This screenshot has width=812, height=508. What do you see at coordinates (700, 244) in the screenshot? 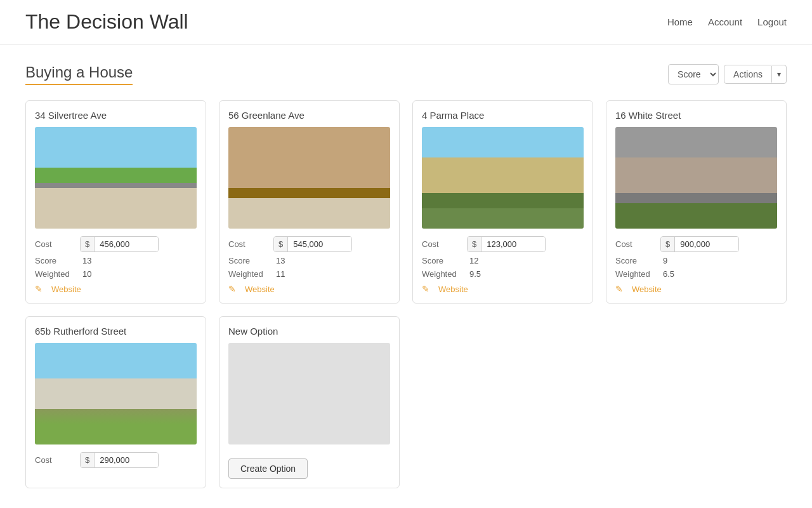
I see `cost-input-wrap-4: $` at bounding box center [700, 244].